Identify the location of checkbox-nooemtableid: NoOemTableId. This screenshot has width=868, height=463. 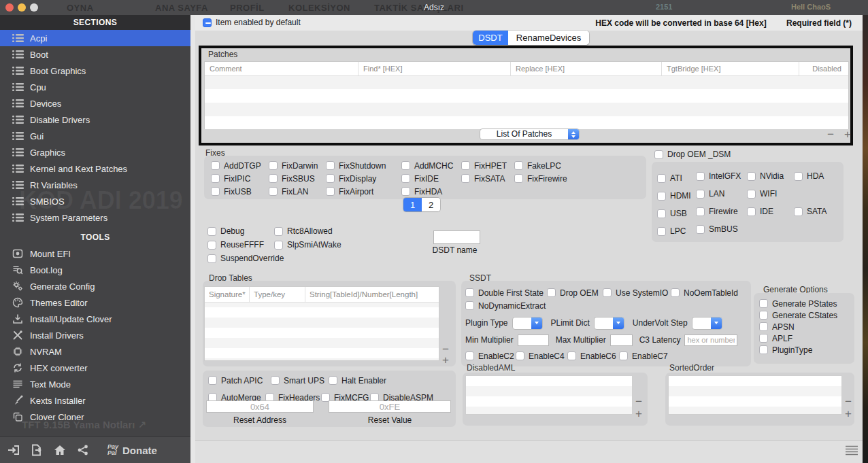
(705, 293).